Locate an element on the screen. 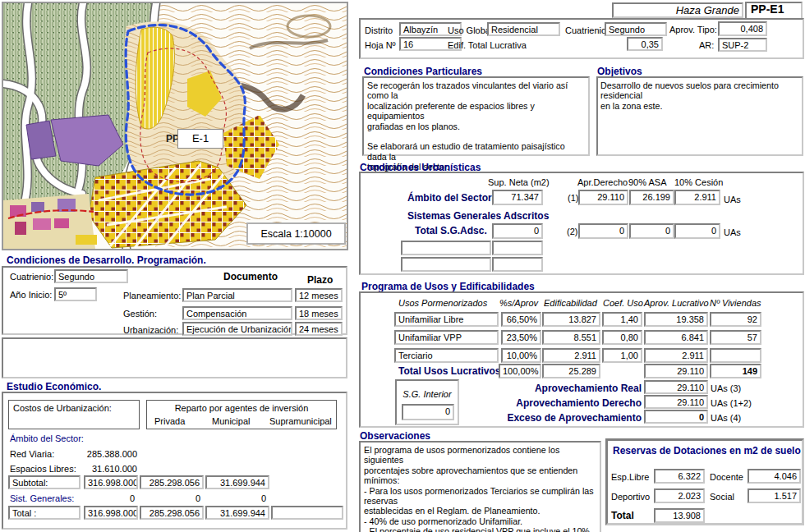 This screenshot has height=532, width=805. observaciones-title: Observaciones is located at coordinates (395, 436).